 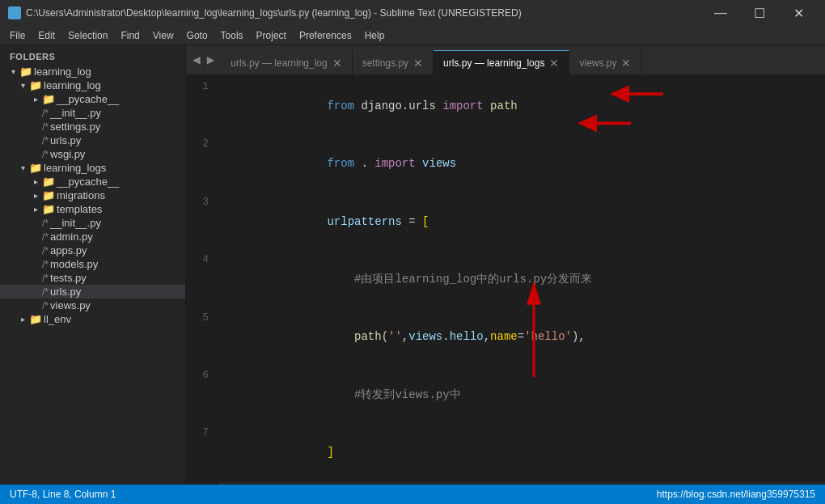 What do you see at coordinates (92, 154) in the screenshot?
I see `sidebar-item-wsgi-py: /* wsgi.py` at bounding box center [92, 154].